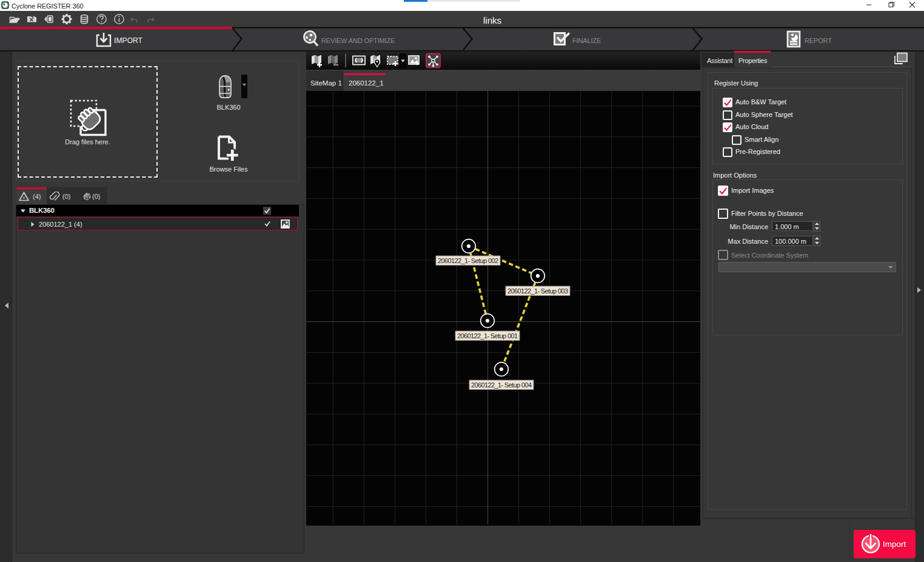 This screenshot has width=924, height=562. What do you see at coordinates (468, 261) in the screenshot?
I see `svg-text: 2060122_1- Setup 002` at bounding box center [468, 261].